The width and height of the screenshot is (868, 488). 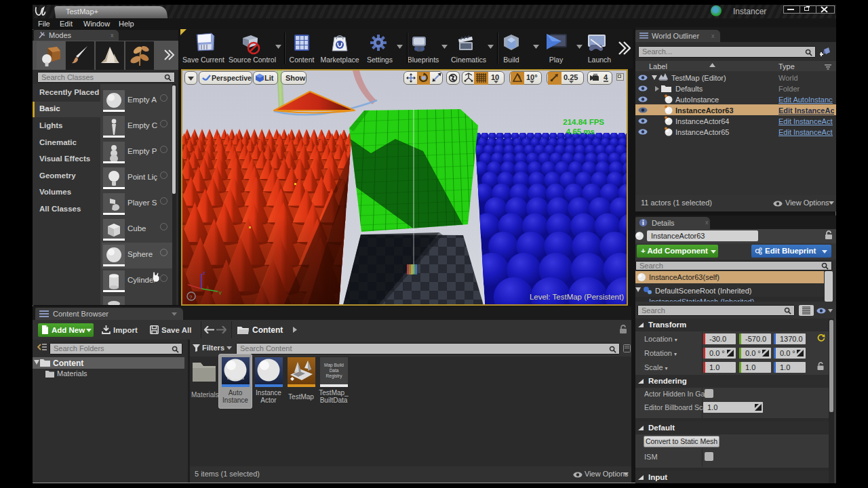 What do you see at coordinates (583, 122) in the screenshot?
I see `svg-text: 214.84 FPS` at bounding box center [583, 122].